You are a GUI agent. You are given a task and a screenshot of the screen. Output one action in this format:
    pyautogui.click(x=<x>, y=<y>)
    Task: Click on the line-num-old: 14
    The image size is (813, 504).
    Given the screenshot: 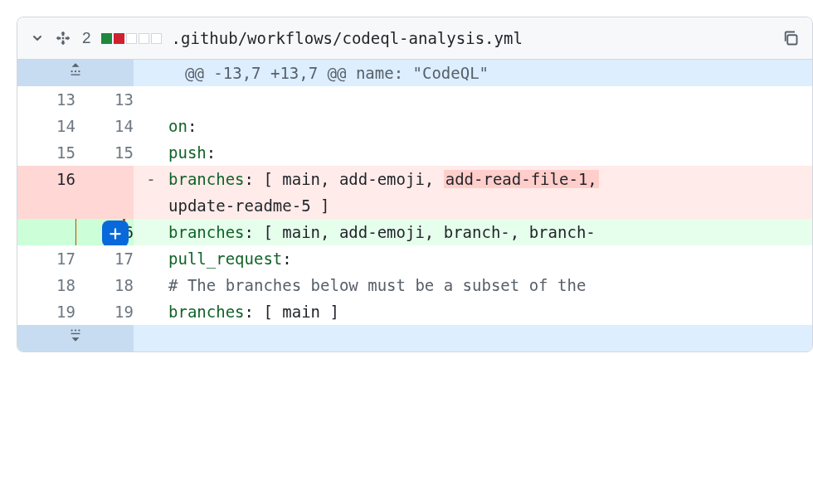 What is the action you would take?
    pyautogui.click(x=46, y=126)
    